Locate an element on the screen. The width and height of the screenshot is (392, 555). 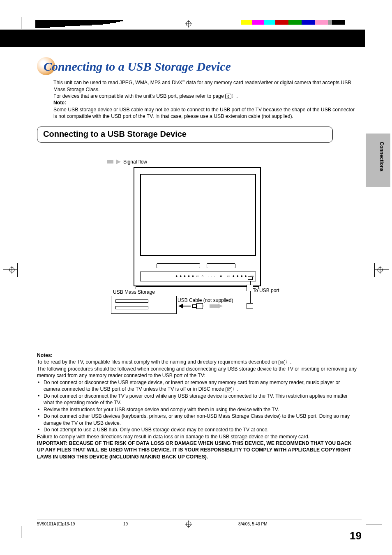
usb-cable-label: USB Cable (not supplied) is located at coordinates (205, 300).